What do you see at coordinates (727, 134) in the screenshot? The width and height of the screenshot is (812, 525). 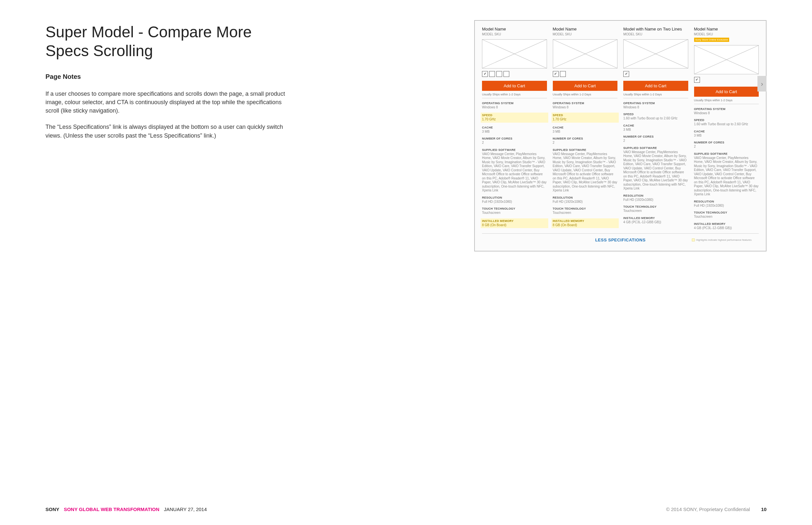 I see `spec-cache: CACHE 3 MB` at bounding box center [727, 134].